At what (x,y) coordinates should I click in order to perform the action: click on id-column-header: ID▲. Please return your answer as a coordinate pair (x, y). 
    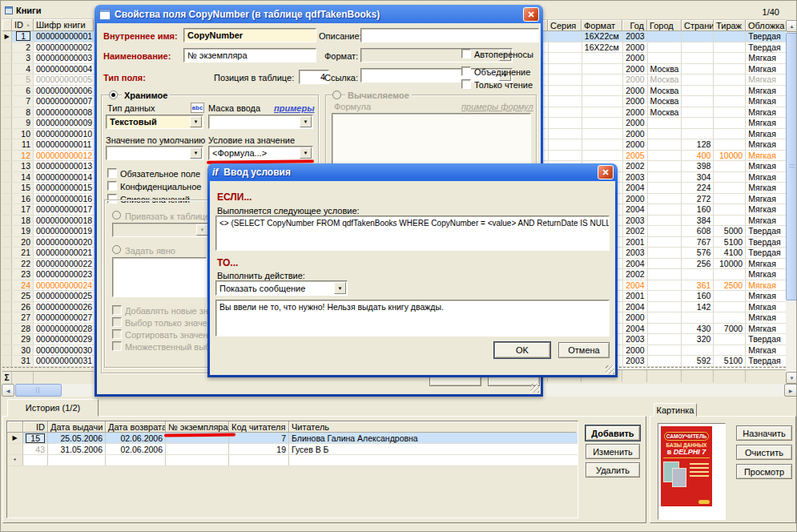
    Looking at the image, I should click on (22, 26).